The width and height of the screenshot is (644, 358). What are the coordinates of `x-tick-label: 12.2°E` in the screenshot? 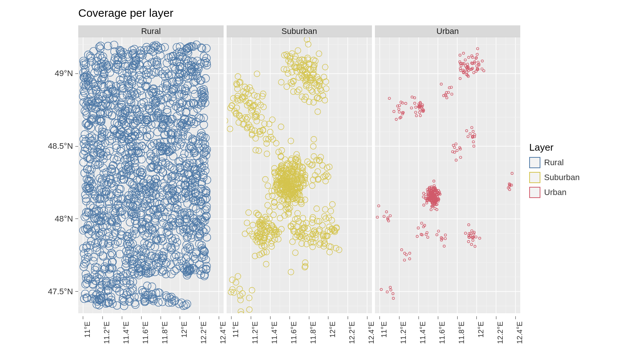 It's located at (203, 333).